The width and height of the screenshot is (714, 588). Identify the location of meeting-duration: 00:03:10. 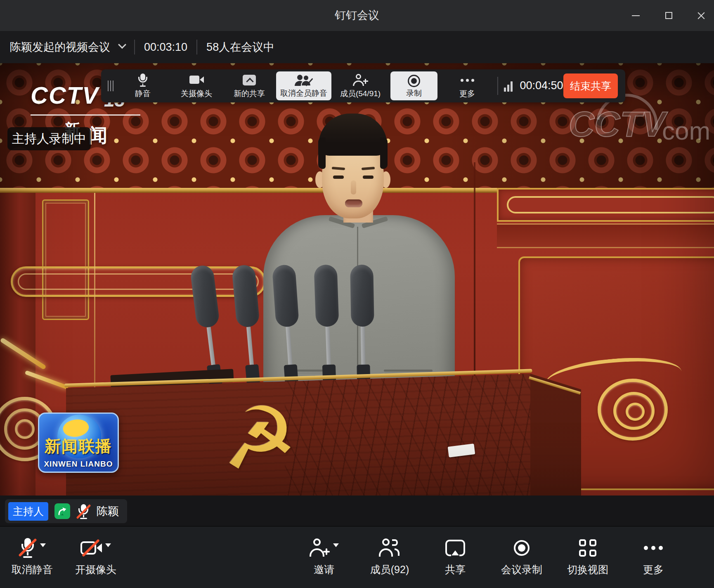
(166, 47).